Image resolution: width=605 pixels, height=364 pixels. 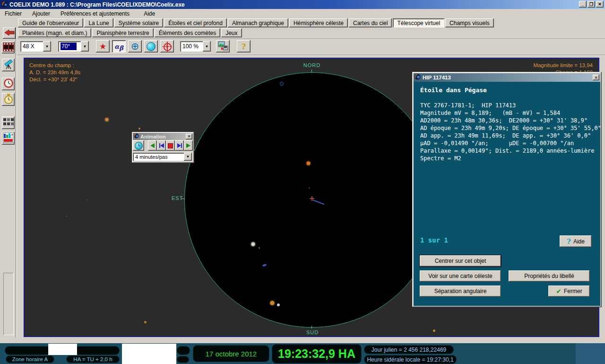 What do you see at coordinates (9, 138) in the screenshot?
I see `histogram-button: +` at bounding box center [9, 138].